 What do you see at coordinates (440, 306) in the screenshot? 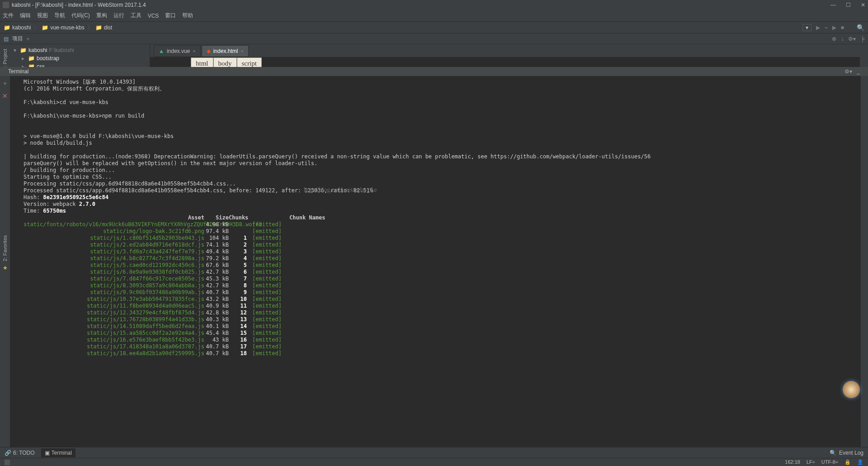
I see `asset-row: static/js/11.f8be08934d4a0d06eac5.js40.9…` at bounding box center [440, 306].